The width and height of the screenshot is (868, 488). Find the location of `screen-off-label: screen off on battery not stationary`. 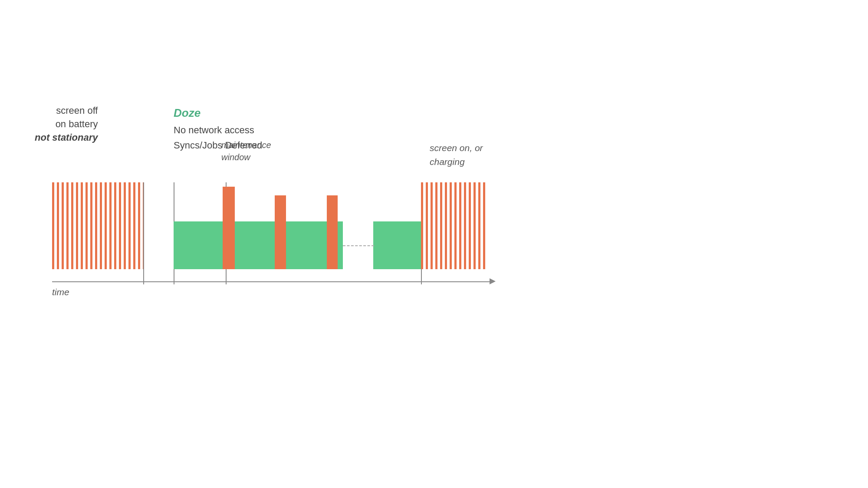

screen-off-label: screen off on battery not stationary is located at coordinates (66, 124).